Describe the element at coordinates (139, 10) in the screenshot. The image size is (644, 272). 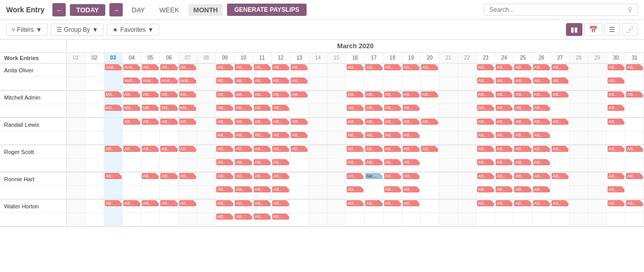
I see `day-view-button: DAY` at that location.